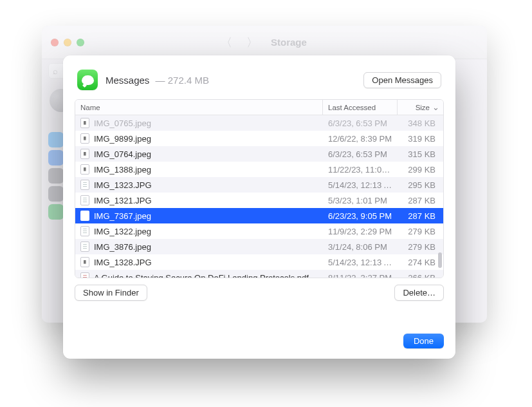  I want to click on sort-caret-icon: ⌄, so click(436, 107).